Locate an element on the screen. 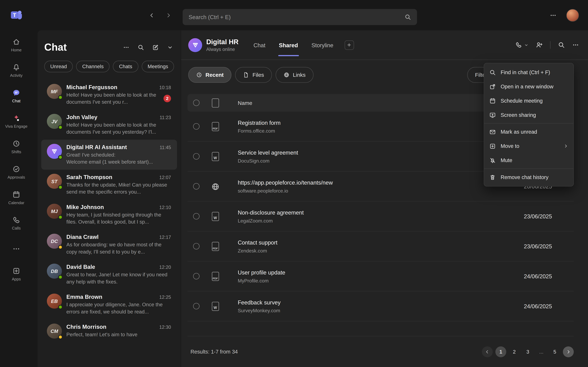 The width and height of the screenshot is (588, 367). select-all-checkbox is located at coordinates (196, 103).